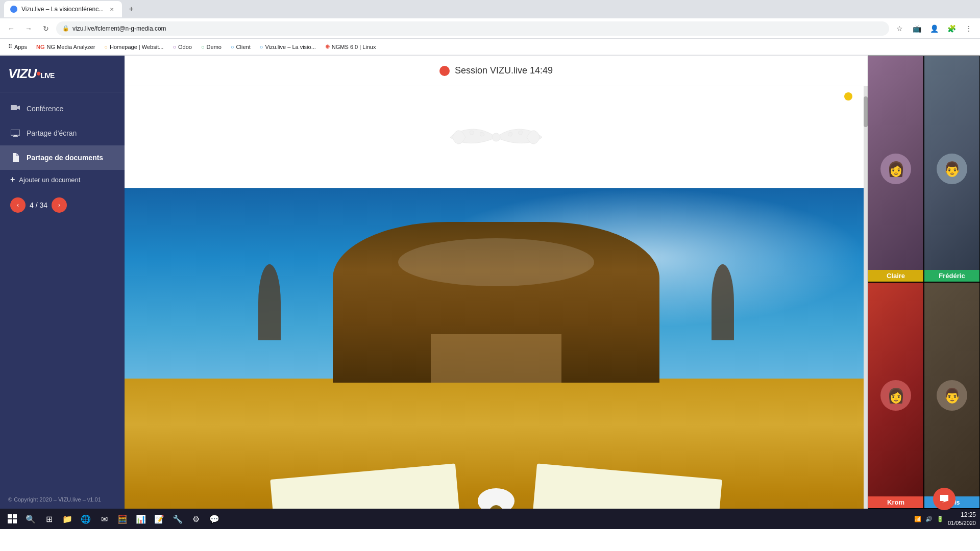 The image size is (980, 551). I want to click on bookmark-apps: ⠿ Apps, so click(17, 47).